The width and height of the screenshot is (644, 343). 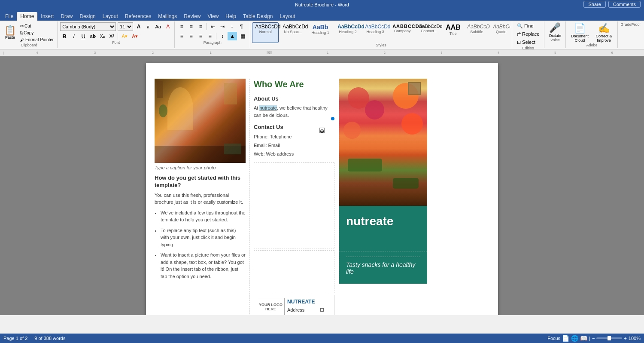 I want to click on style-heading3: AaBbCcDd Heading 3, so click(x=375, y=33).